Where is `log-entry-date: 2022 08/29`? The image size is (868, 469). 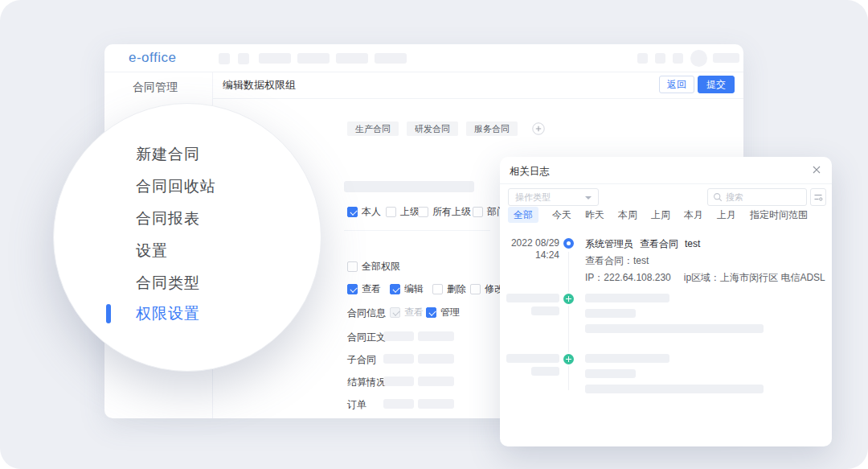 log-entry-date: 2022 08/29 is located at coordinates (532, 243).